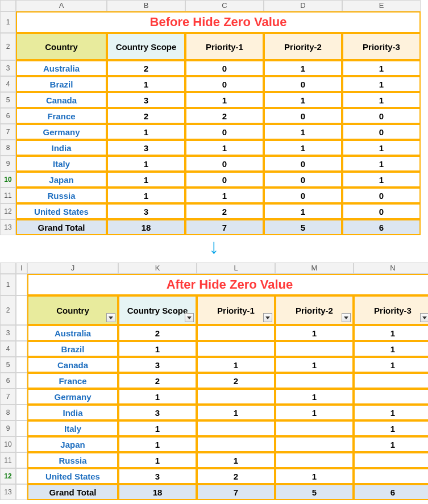 This screenshot has width=428, height=504. What do you see at coordinates (8, 349) in the screenshot?
I see `row-header-4: 4` at bounding box center [8, 349].